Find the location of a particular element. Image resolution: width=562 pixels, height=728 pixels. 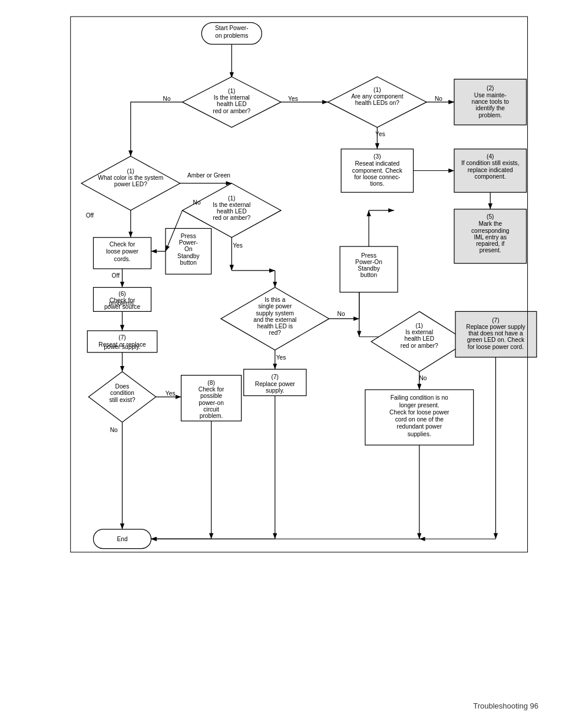

box5-label0: (5) is located at coordinates (490, 217).